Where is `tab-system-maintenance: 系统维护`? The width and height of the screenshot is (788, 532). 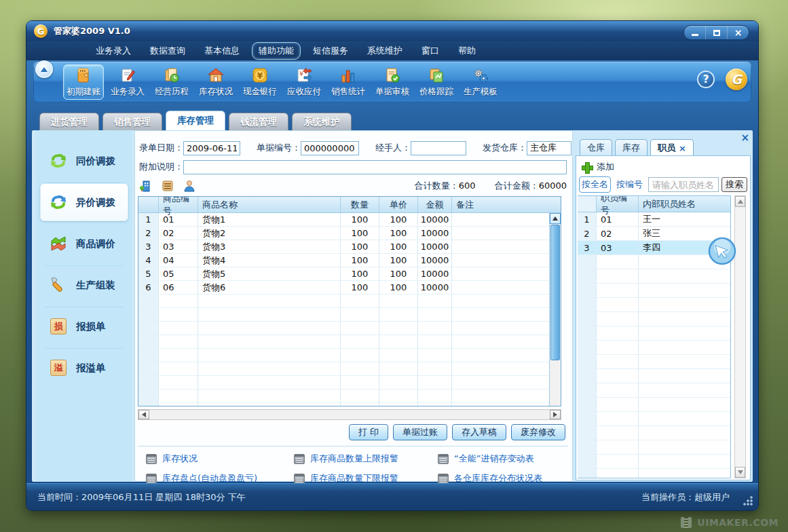 tab-system-maintenance: 系统维护 is located at coordinates (322, 121).